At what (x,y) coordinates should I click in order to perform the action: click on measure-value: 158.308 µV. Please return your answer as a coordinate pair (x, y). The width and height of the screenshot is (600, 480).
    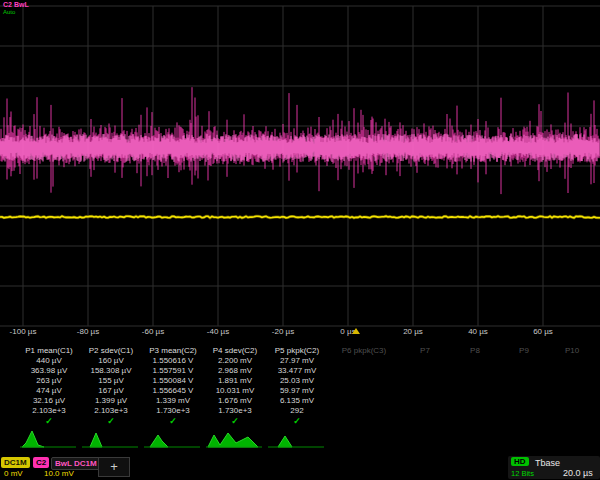
    Looking at the image, I should click on (110, 371).